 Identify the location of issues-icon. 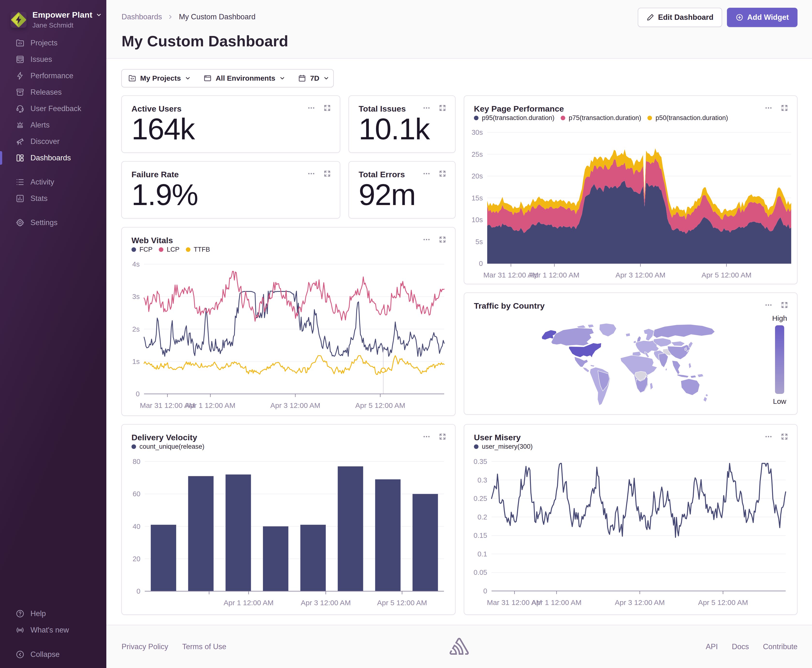
(20, 59).